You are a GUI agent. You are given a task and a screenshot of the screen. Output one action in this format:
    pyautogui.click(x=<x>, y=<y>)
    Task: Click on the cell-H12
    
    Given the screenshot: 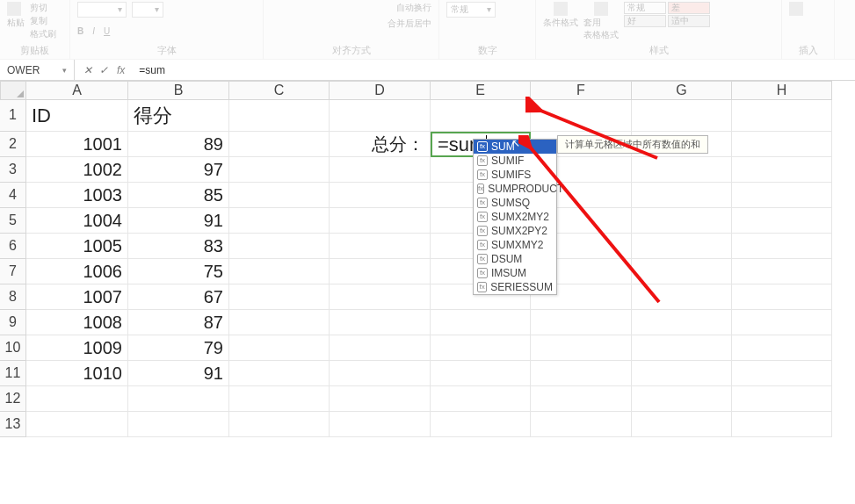 What is the action you would take?
    pyautogui.click(x=782, y=399)
    